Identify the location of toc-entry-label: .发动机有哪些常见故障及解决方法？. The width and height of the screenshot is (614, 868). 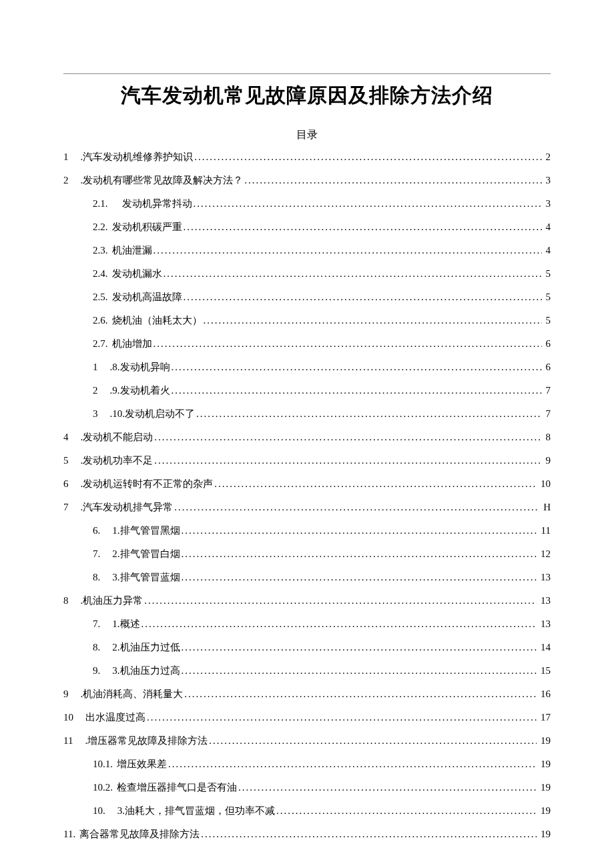
(162, 180).